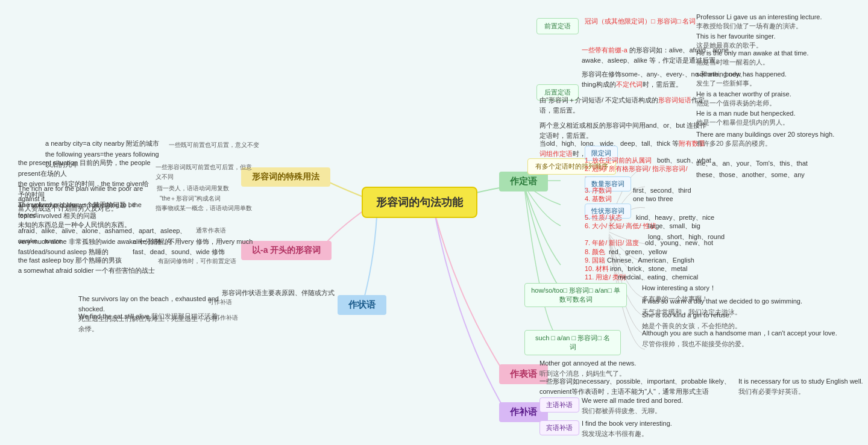  Describe the element at coordinates (193, 247) in the screenshot. I see `yia-rule2b: alike 除外，不用very 修饰，用very much fast、dead、…` at that location.